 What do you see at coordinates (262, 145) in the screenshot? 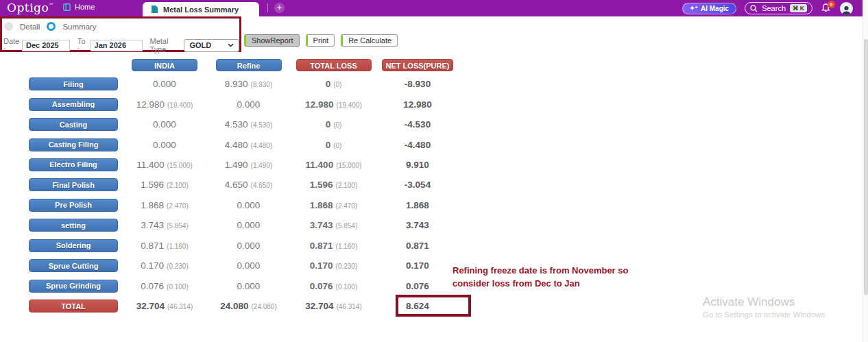
I see `refine-paren-value: (4.480)` at bounding box center [262, 145].